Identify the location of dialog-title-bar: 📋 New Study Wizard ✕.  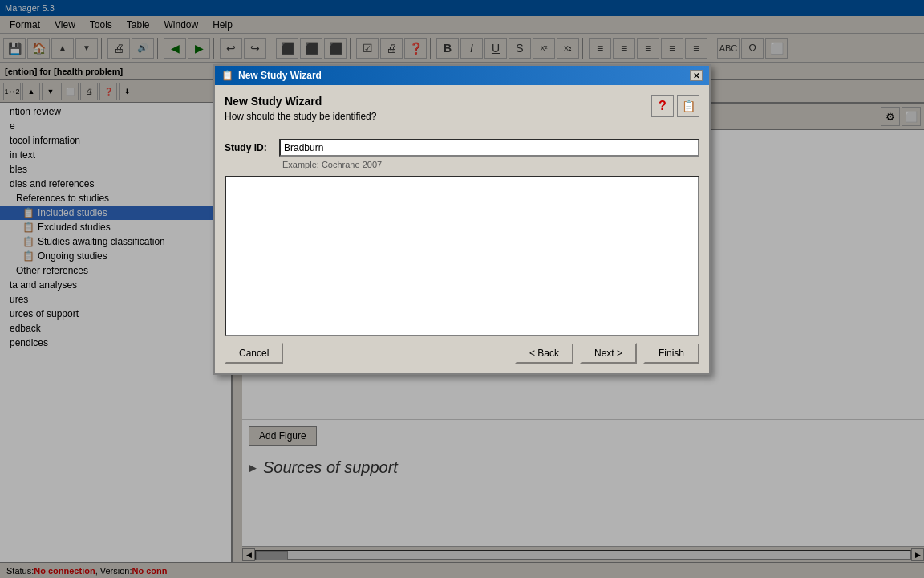
(462, 75).